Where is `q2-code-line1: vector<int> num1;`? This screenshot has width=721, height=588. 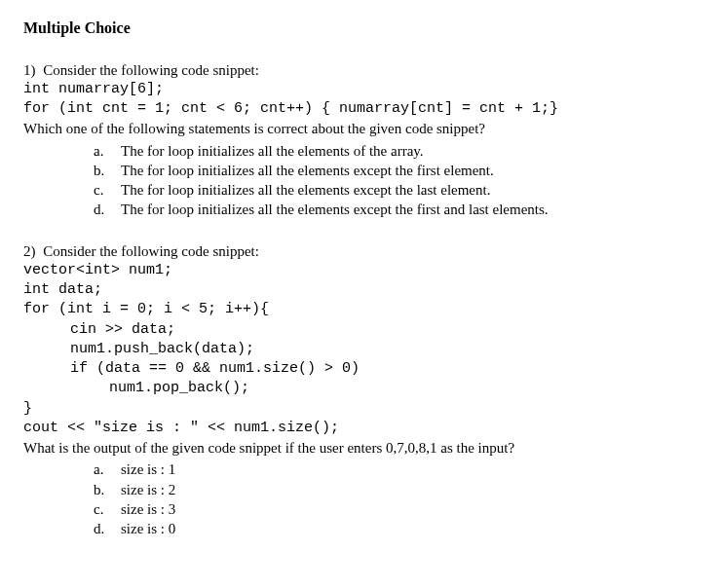 q2-code-line1: vector<int> num1; is located at coordinates (360, 271).